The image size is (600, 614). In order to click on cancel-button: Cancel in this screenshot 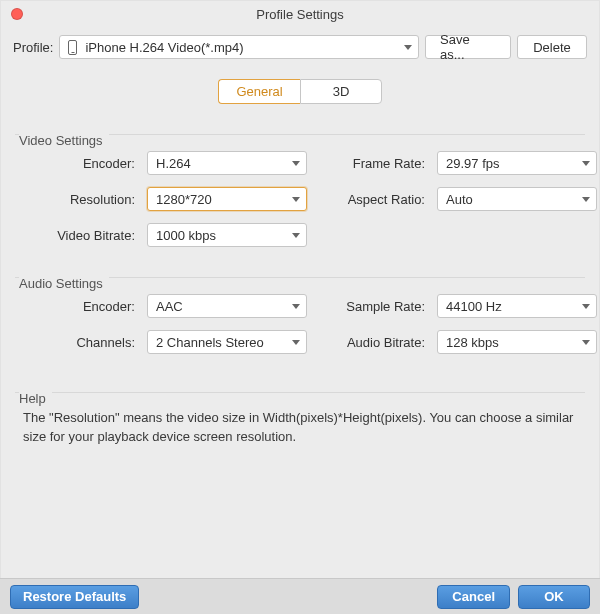, I will do `click(474, 597)`.